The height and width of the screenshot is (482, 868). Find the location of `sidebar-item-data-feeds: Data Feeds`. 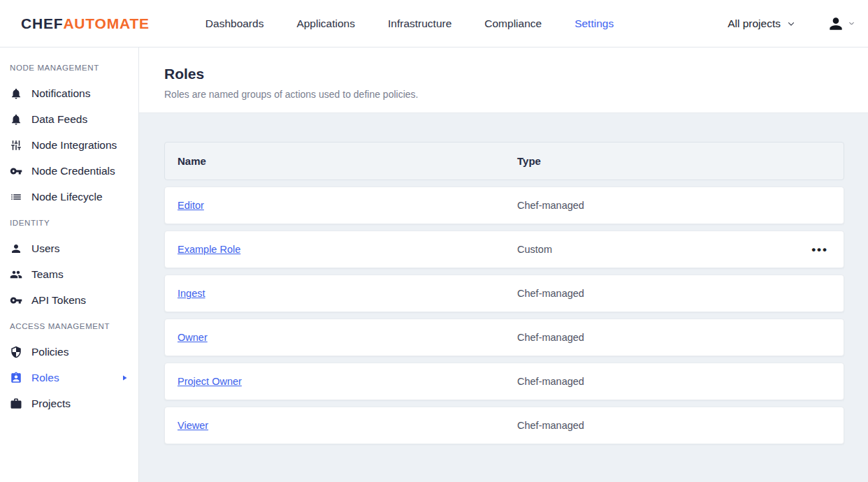

sidebar-item-data-feeds: Data Feeds is located at coordinates (69, 119).